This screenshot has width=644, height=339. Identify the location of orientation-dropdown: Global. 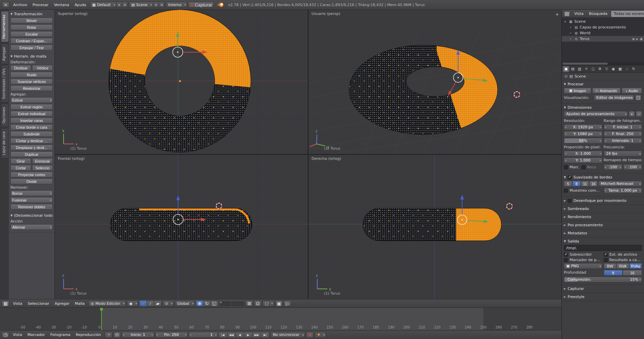
(185, 303).